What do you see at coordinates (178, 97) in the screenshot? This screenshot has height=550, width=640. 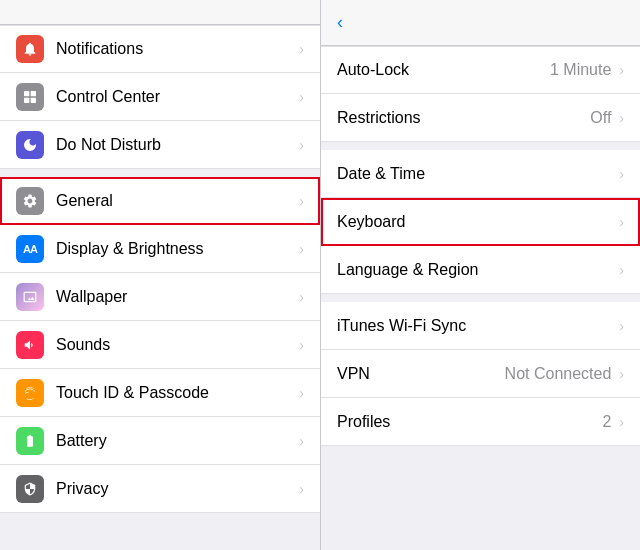 I see `control-center-label: Control Center` at bounding box center [178, 97].